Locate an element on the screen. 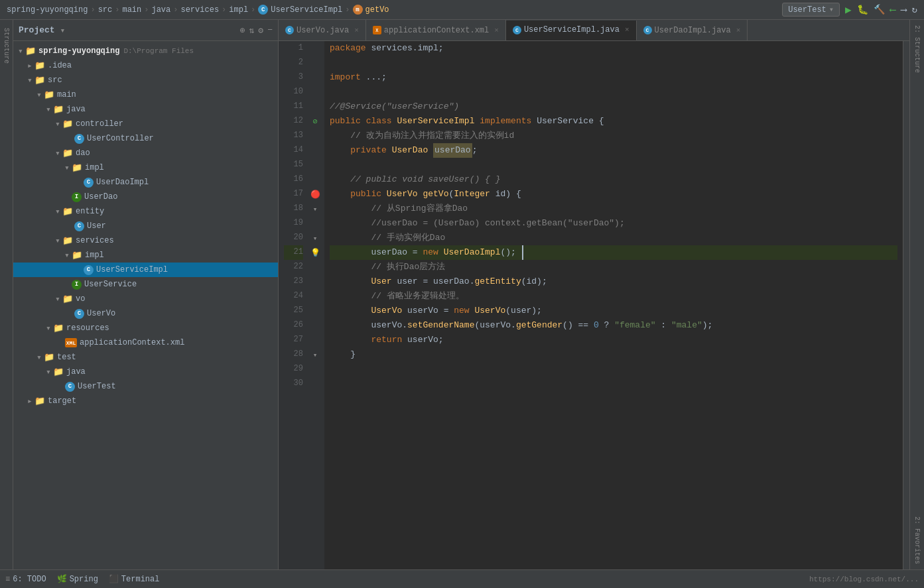 The width and height of the screenshot is (924, 588). build-button: 🔨 is located at coordinates (880, 9).